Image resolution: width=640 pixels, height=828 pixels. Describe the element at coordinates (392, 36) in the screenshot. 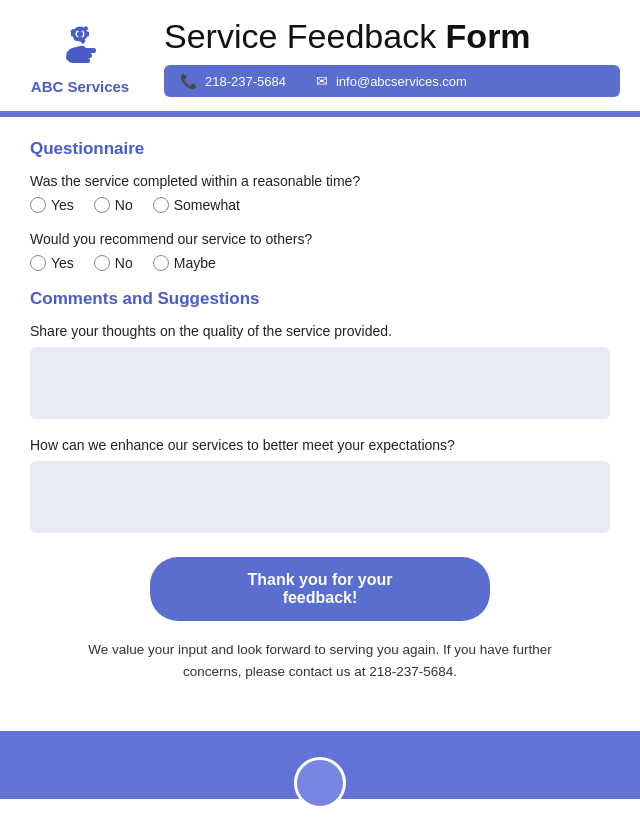

I see `form-title: Service Feedback Form` at that location.